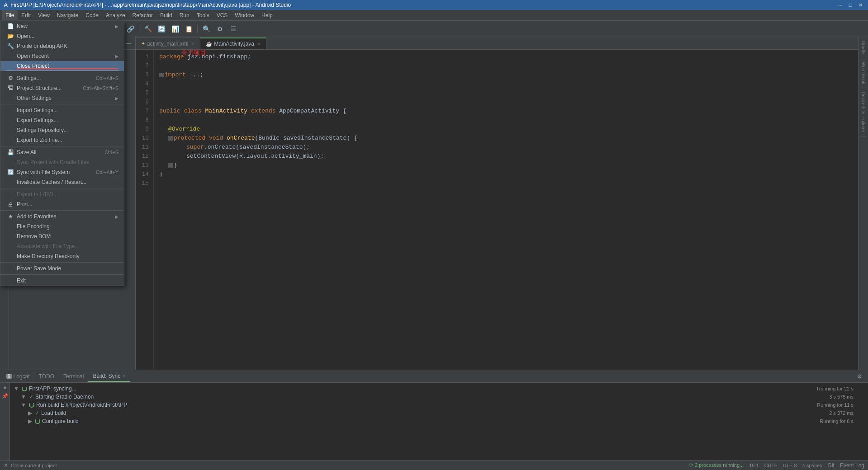  I want to click on profile-button: 📊, so click(175, 29).